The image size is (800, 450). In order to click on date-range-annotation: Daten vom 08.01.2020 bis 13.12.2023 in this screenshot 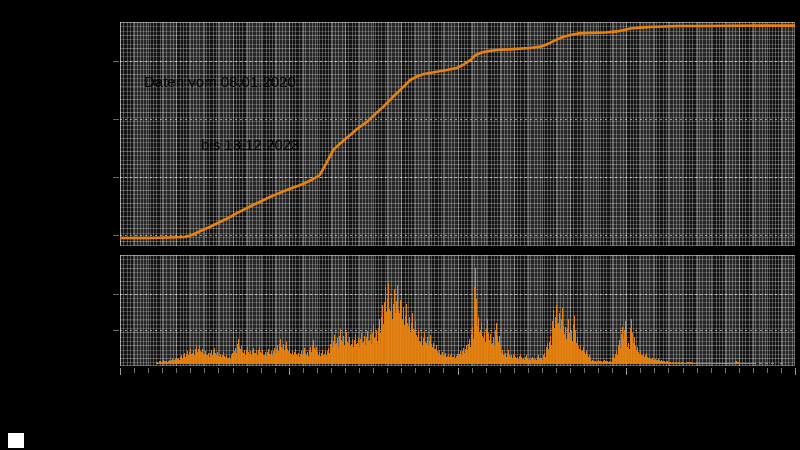, I will do `click(222, 102)`.